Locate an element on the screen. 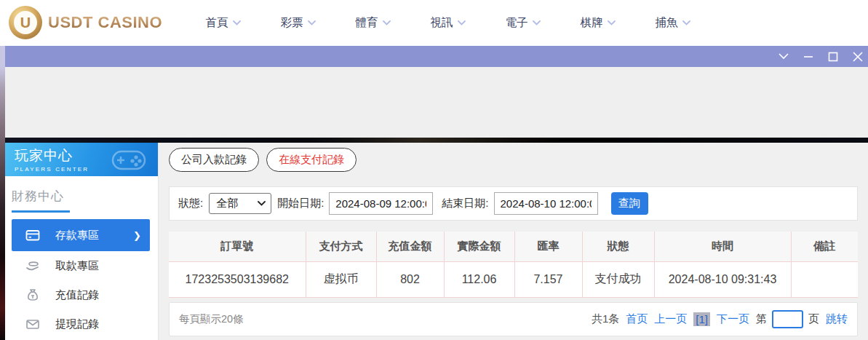  window-controls is located at coordinates (821, 57).